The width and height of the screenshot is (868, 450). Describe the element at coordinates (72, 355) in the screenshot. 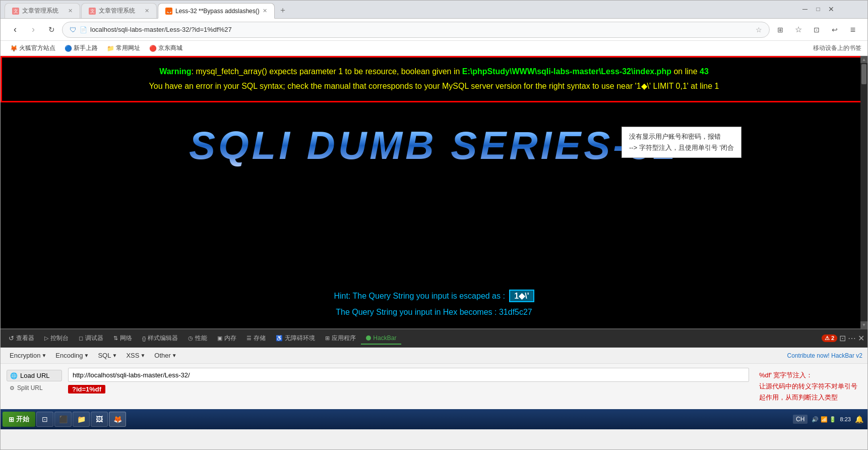

I see `hackbar-menu-encoding: Encoding ▼` at that location.